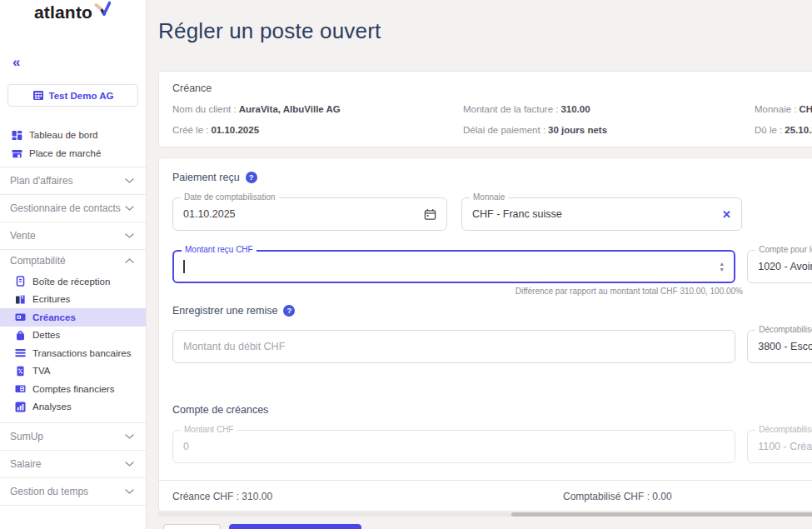 The image size is (812, 529). What do you see at coordinates (102, 9) in the screenshot?
I see `logo-mark-icon` at bounding box center [102, 9].